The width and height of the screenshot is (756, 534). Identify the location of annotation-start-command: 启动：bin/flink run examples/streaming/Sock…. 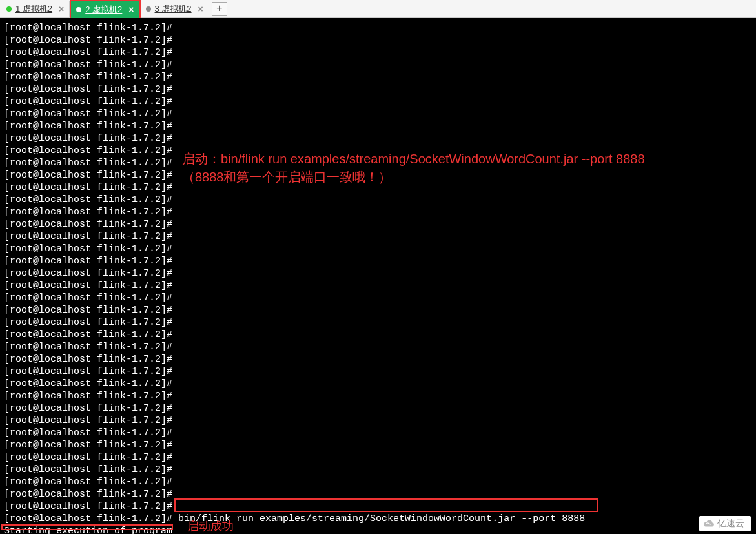
(466, 168).